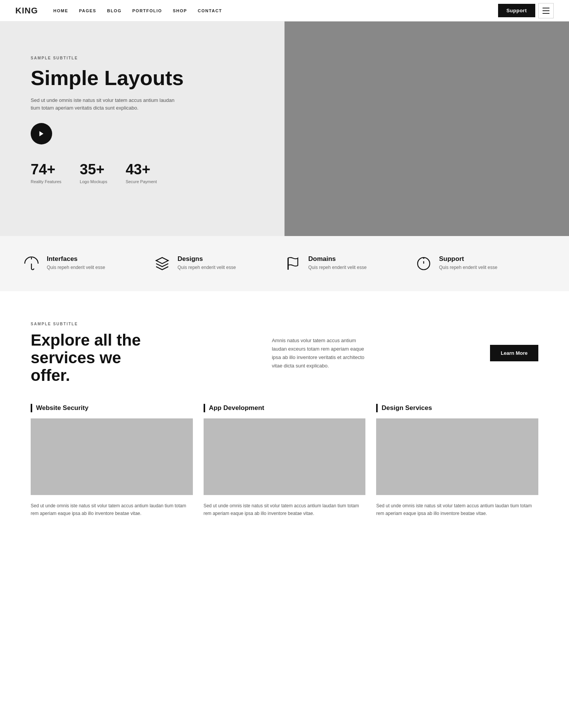  What do you see at coordinates (337, 259) in the screenshot?
I see `feature-domains-title: Domains` at bounding box center [337, 259].